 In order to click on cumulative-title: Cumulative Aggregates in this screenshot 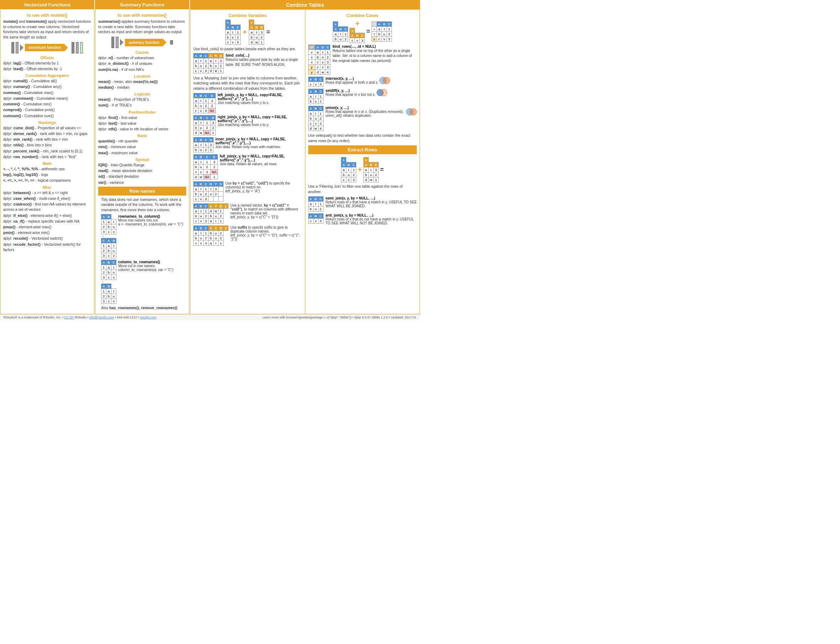, I will do `click(47, 76)`.